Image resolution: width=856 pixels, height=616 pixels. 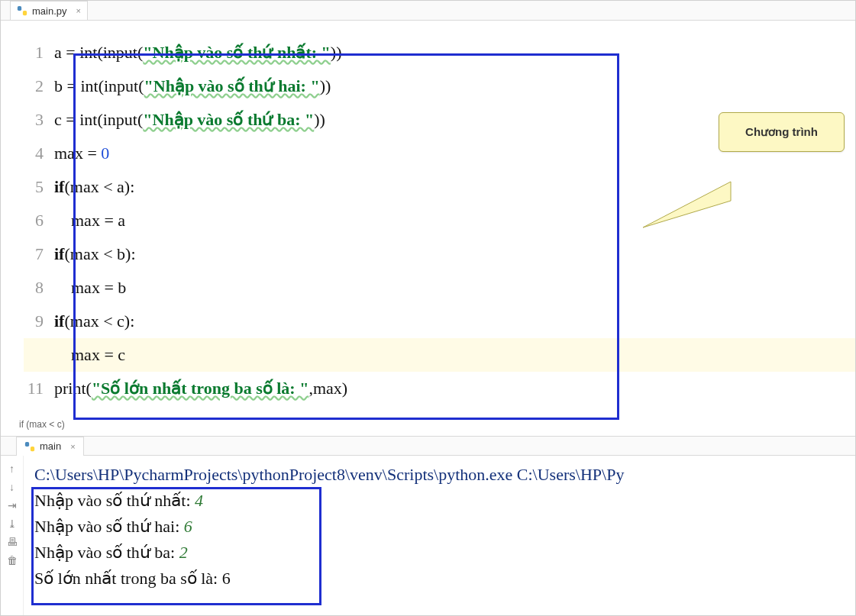 I want to click on callout-pointer-icon, so click(x=689, y=208).